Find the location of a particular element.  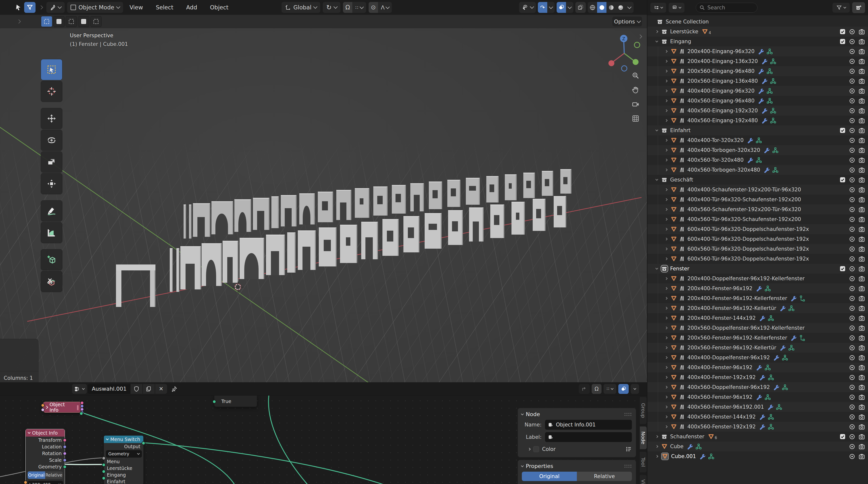

pin-icon is located at coordinates (174, 389).